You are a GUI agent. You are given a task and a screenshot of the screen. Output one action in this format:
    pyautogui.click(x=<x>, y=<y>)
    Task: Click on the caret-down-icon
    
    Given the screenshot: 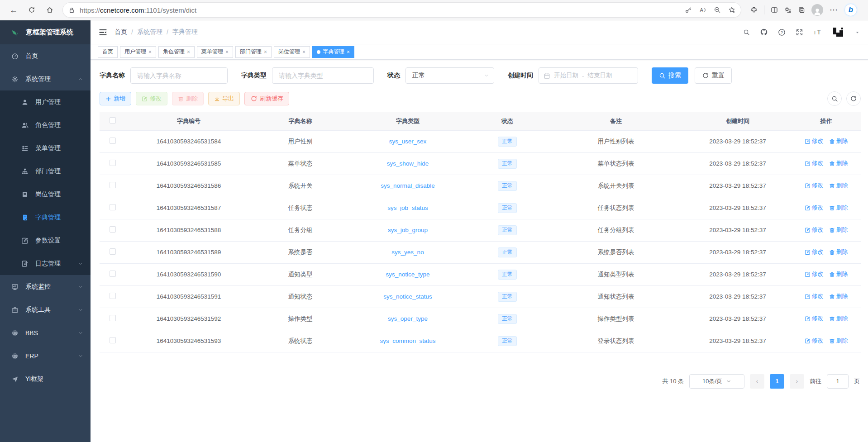 What is the action you would take?
    pyautogui.click(x=857, y=33)
    